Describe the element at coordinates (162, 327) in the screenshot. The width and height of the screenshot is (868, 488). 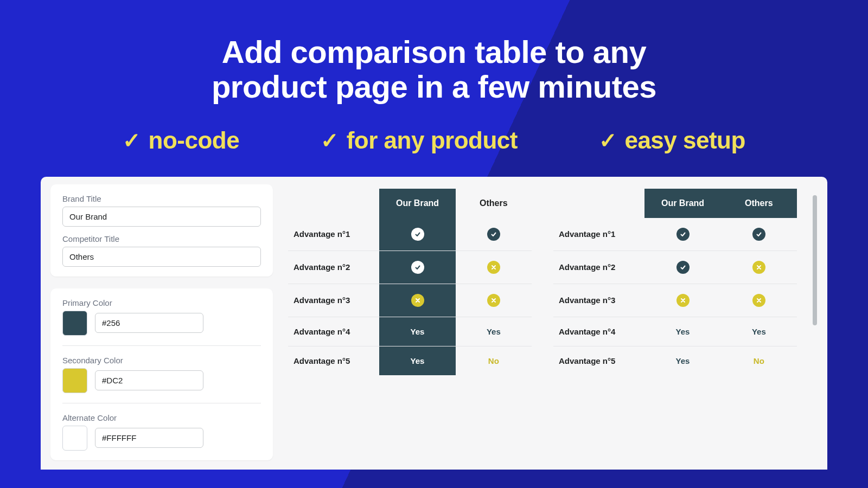
I see `settings-sidebar: Brand Title Competitor Title Primary Col…` at that location.